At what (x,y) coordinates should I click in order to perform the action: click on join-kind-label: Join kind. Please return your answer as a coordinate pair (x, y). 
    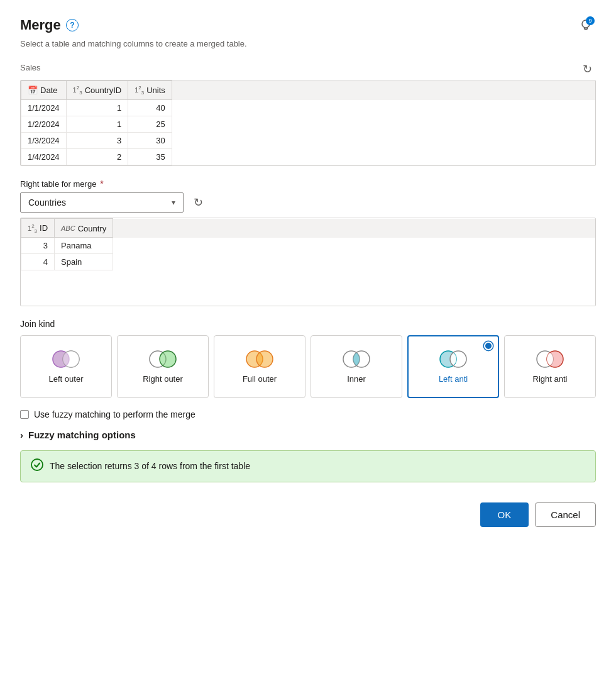
    Looking at the image, I should click on (308, 324).